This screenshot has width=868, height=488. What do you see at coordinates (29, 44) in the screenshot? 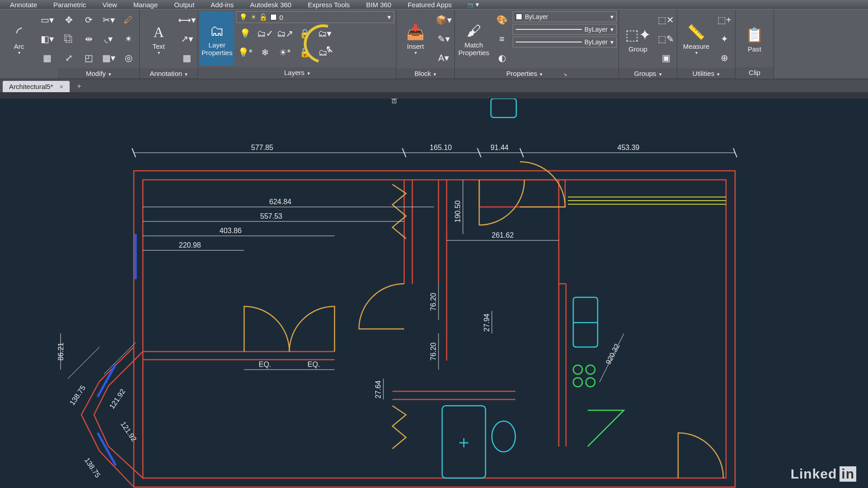
I see `panel-draw: ◜ Arc ▭▾ ◧▾ ▦` at bounding box center [29, 44].